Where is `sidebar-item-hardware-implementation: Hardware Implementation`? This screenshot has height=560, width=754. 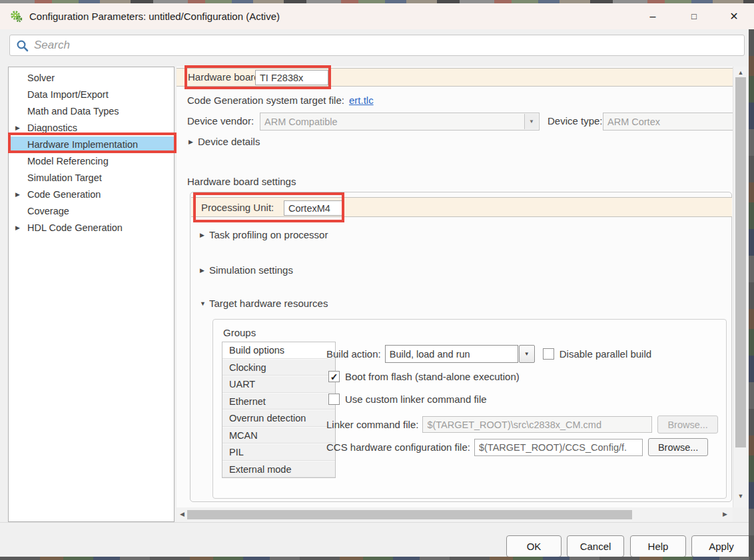
sidebar-item-hardware-implementation: Hardware Implementation is located at coordinates (91, 145).